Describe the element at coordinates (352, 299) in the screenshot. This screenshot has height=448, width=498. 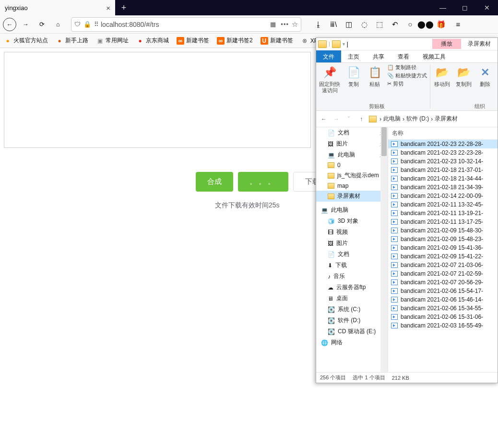
I see `nav-item: 🖥桌面` at that location.